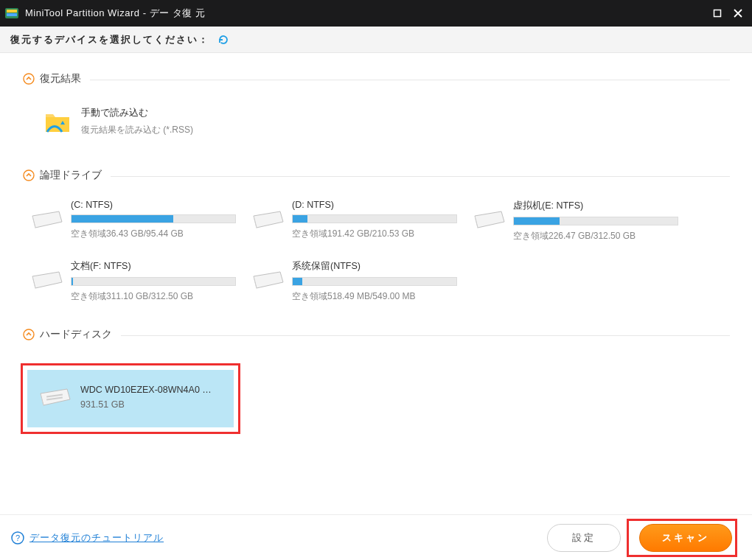 This screenshot has width=752, height=560. Describe the element at coordinates (130, 399) in the screenshot. I see `hard-disk-item: WDC WD10EZEX-08WN4A0 S... 931.51 GB` at that location.